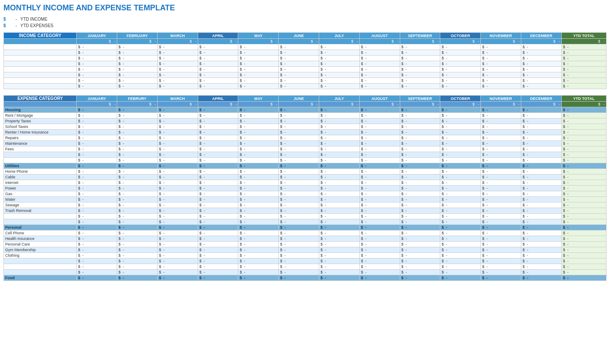 This screenshot has height=364, width=610. What do you see at coordinates (305, 189) in the screenshot?
I see `expense-data-row: Power$ -$ -$ -$ -$ -$ -$ -$ -$ -$ -$ -$ …` at bounding box center [305, 189].